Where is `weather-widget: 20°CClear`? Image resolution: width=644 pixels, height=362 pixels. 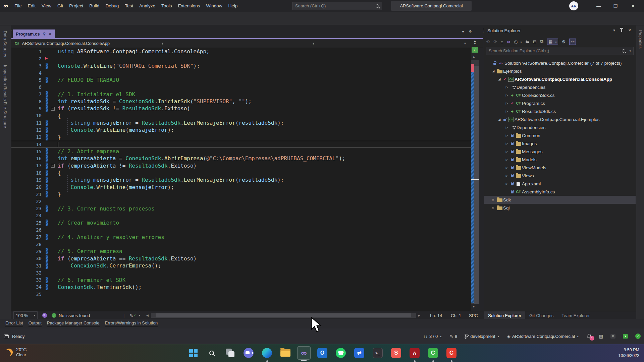
weather-widget: 20°CClear is located at coordinates (16, 352).